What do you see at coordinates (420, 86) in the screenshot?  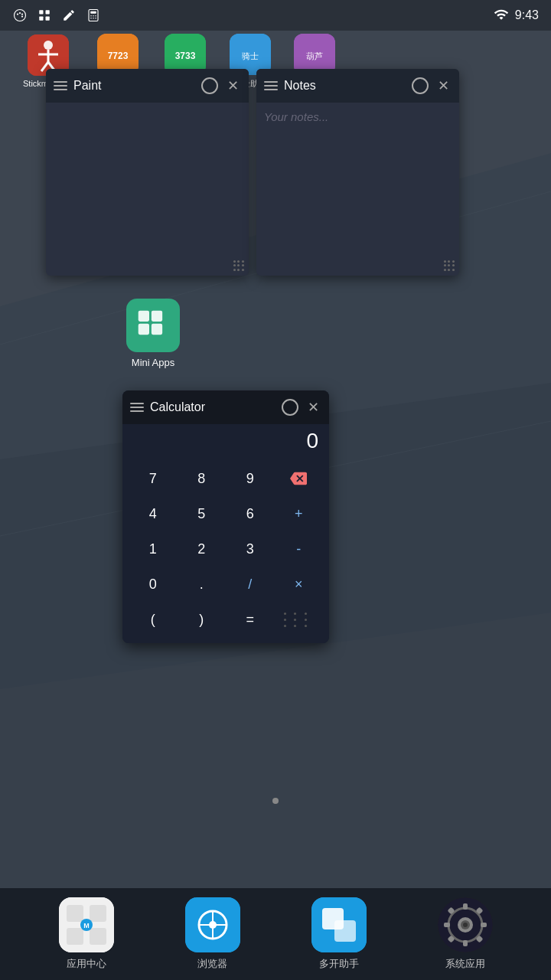 I see `notes-circle-btn` at bounding box center [420, 86].